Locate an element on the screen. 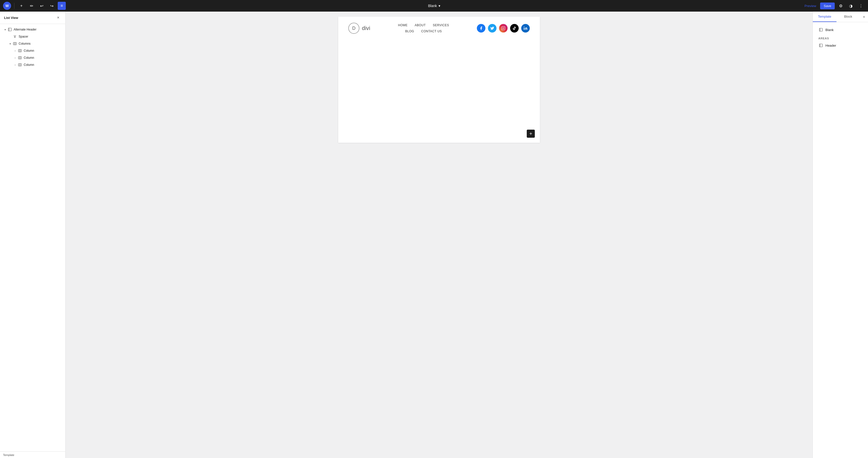 Image resolution: width=868 pixels, height=458 pixels. columns-label: Columns is located at coordinates (25, 44).